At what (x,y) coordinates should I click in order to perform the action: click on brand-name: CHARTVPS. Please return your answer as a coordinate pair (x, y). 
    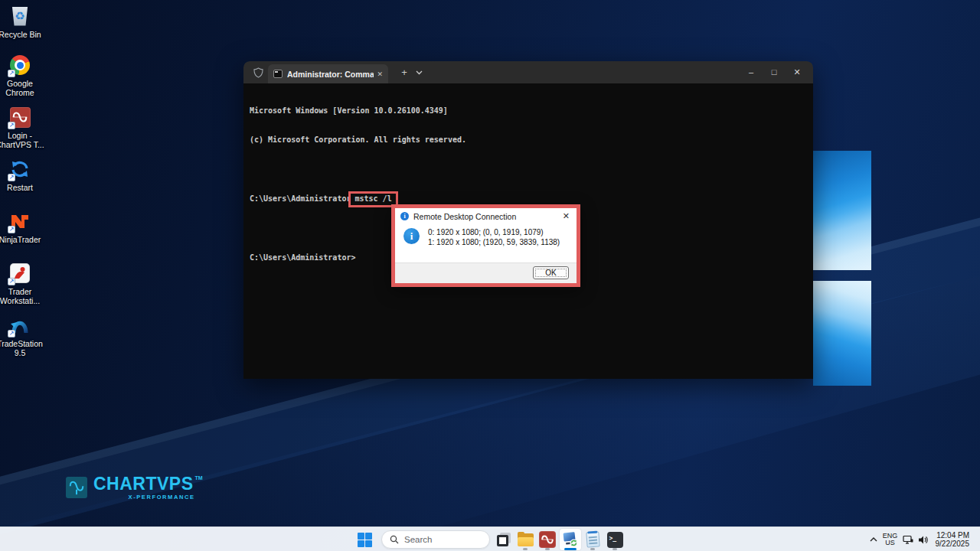
    Looking at the image, I should click on (144, 484).